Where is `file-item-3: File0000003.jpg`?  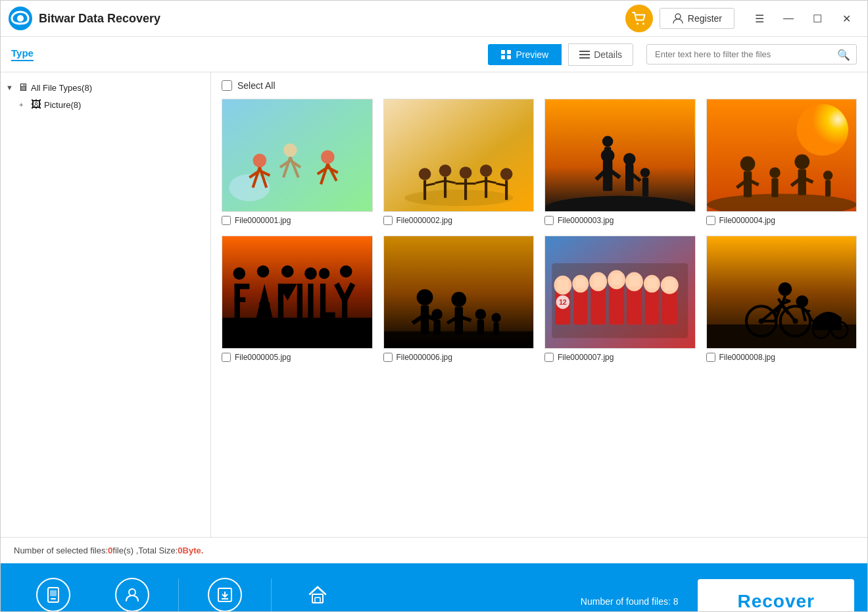 file-item-3: File0000003.jpg is located at coordinates (620, 162).